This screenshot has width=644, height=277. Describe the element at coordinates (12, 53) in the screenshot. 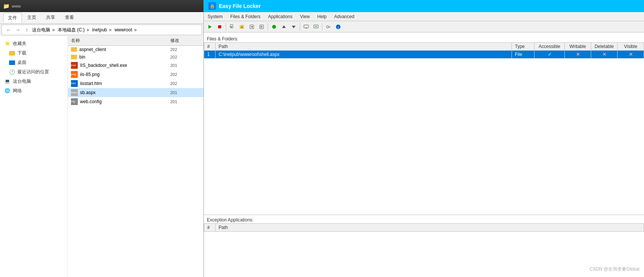

I see `folder-icon-download` at that location.